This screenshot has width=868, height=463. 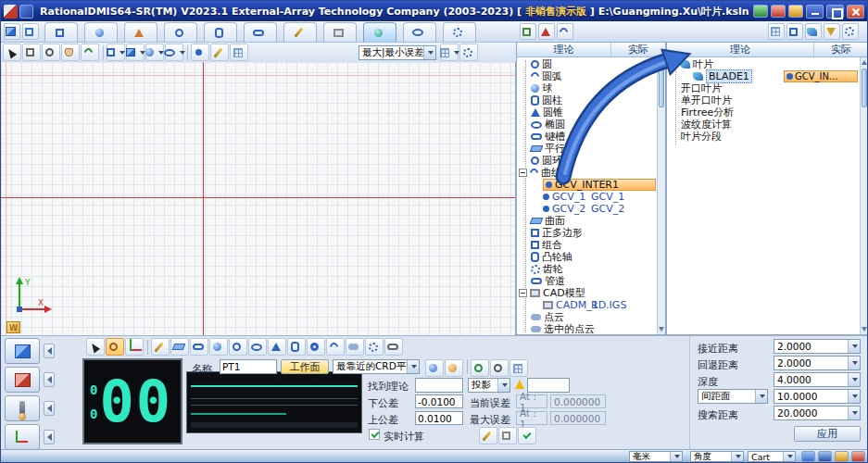 What do you see at coordinates (796, 11) in the screenshot?
I see `title-license-icon` at bounding box center [796, 11].